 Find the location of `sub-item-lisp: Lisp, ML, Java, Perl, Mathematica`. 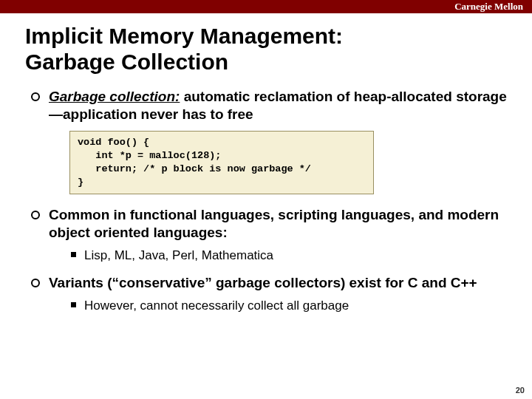

sub-item-lisp: Lisp, ML, Java, Perl, Mathematica is located at coordinates (290, 256).